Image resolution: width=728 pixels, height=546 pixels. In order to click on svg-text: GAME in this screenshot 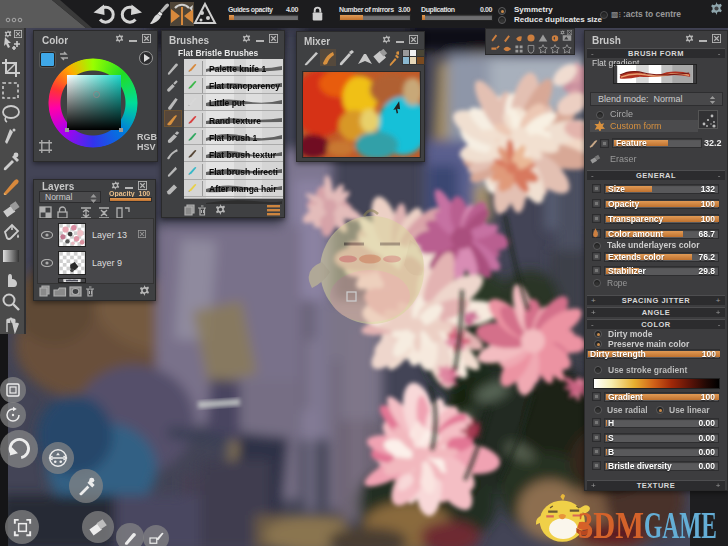, I will do `click(680, 525)`.